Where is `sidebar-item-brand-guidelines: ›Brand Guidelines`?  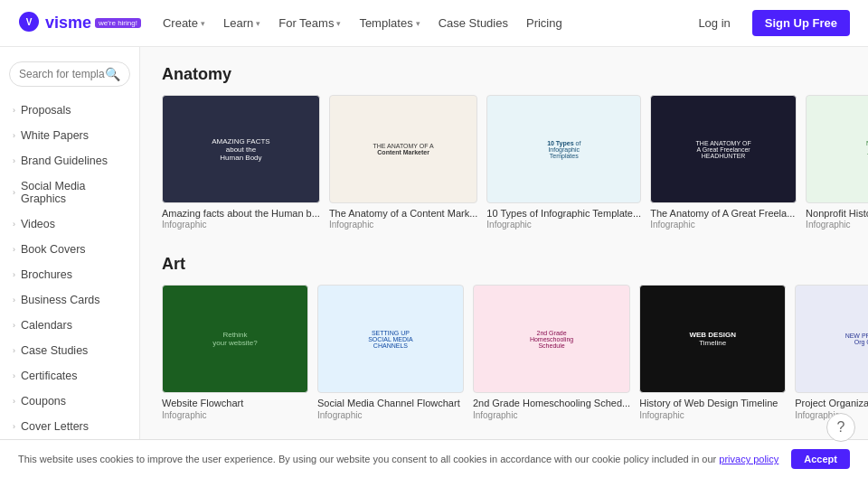
sidebar-item-brand-guidelines: ›Brand Guidelines is located at coordinates (70, 161).